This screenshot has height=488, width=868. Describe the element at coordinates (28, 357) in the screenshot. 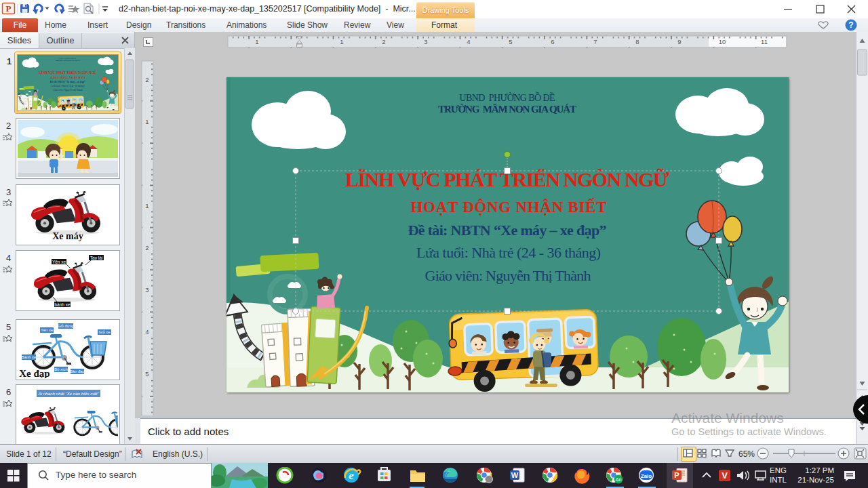

I see `svg-text: Bánh xe` at that location.